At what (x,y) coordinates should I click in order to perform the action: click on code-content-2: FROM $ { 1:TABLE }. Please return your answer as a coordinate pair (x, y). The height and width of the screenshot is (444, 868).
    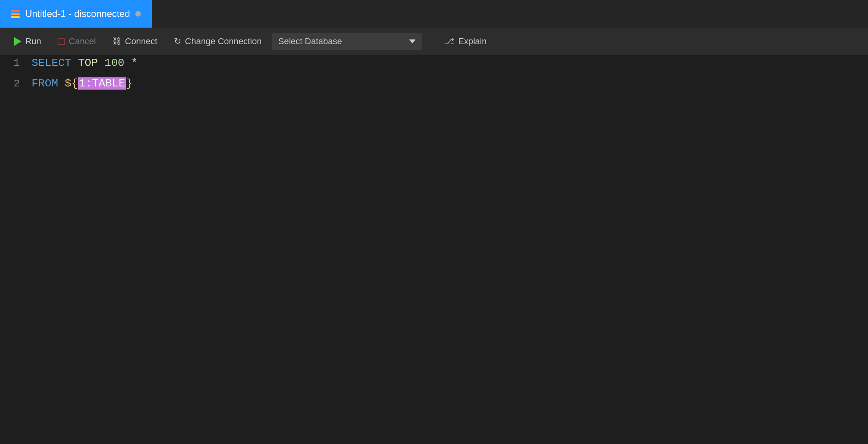
    Looking at the image, I should click on (82, 84).